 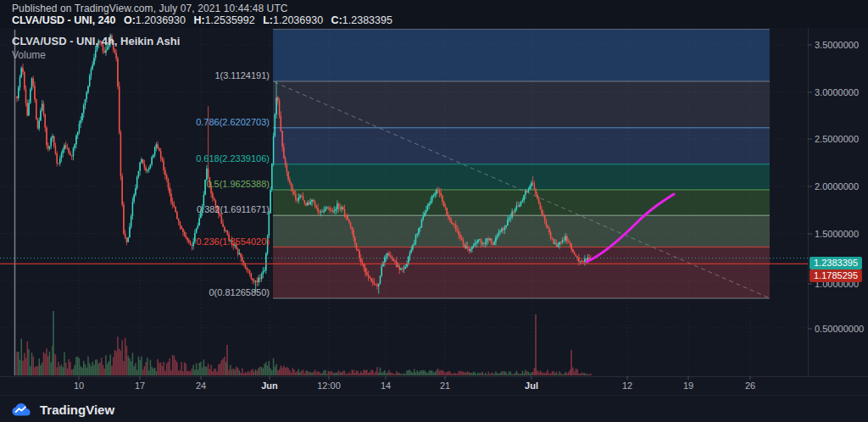 I want to click on time-tick-26: 26, so click(x=750, y=386).